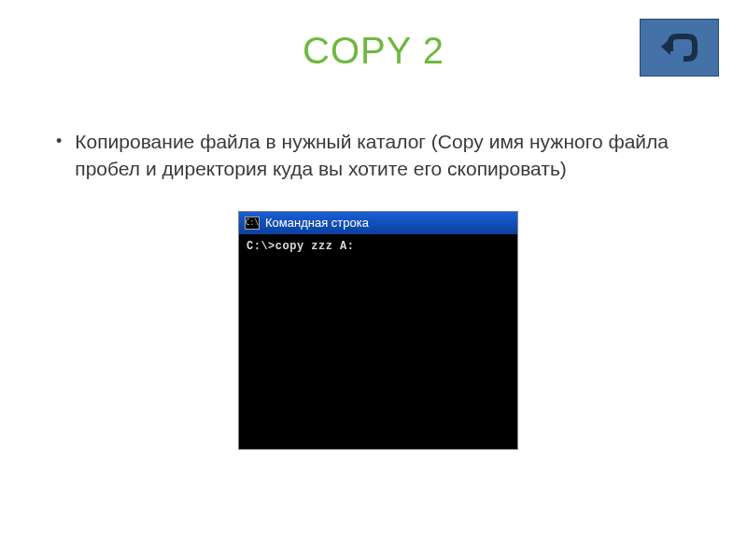 This screenshot has height=560, width=747. What do you see at coordinates (374, 50) in the screenshot?
I see `page-title: COPY 2` at bounding box center [374, 50].